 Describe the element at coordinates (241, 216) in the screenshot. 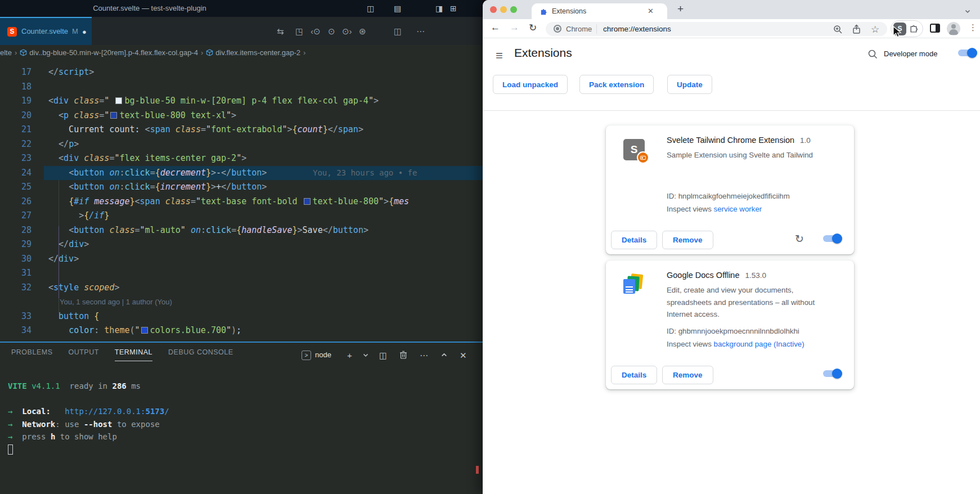

I see `code-line: 27 >{/if}` at that location.